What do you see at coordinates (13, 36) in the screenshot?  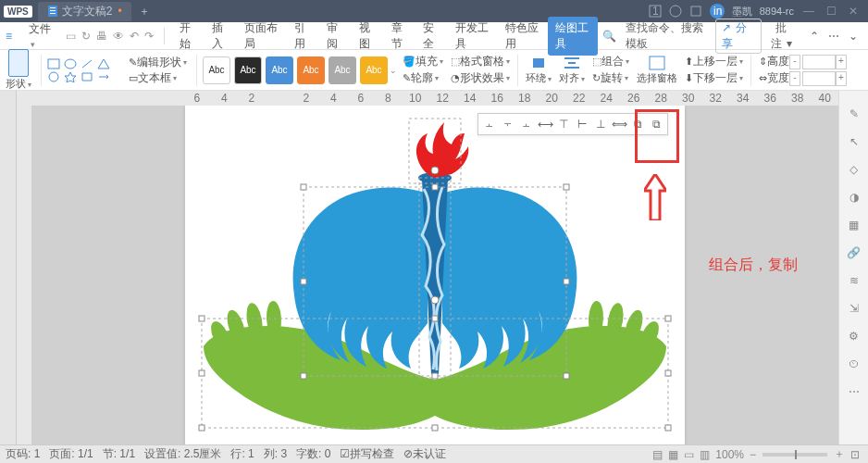 I see `hamburger-icon: ≡` at bounding box center [13, 36].